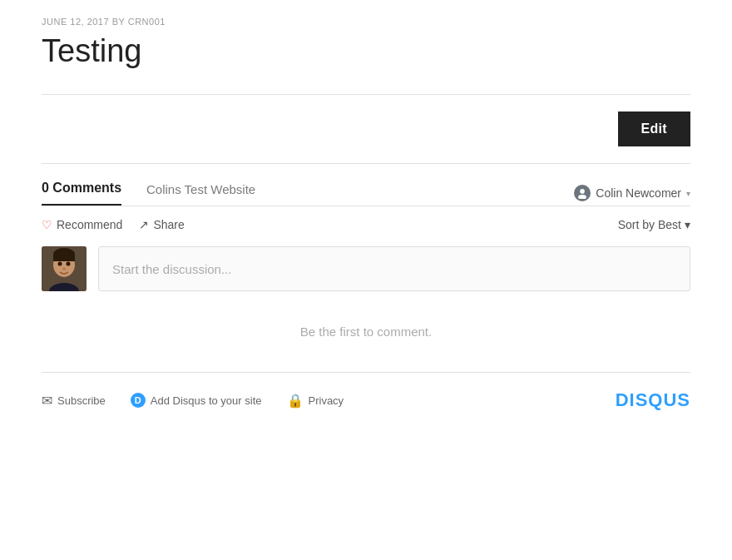  What do you see at coordinates (206, 401) in the screenshot?
I see `add-disqus-label: Add Disqus to your site` at bounding box center [206, 401].